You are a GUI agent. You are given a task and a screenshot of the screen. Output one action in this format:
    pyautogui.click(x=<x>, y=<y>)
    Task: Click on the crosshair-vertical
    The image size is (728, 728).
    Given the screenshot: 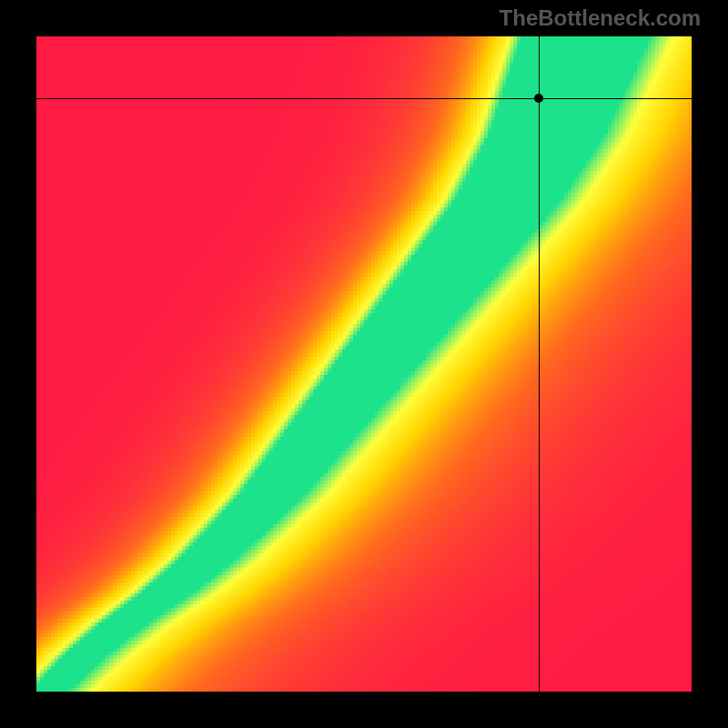 What is the action you would take?
    pyautogui.click(x=539, y=364)
    